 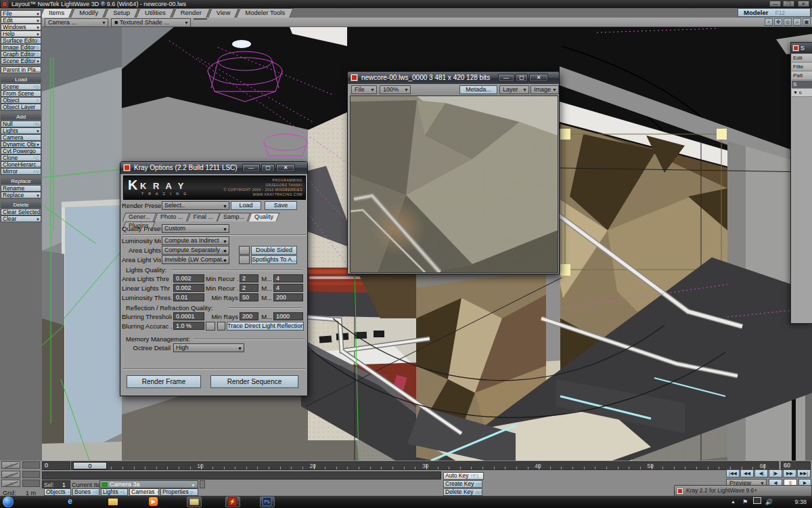 What do you see at coordinates (757, 501) in the screenshot?
I see `network-icon` at bounding box center [757, 501].